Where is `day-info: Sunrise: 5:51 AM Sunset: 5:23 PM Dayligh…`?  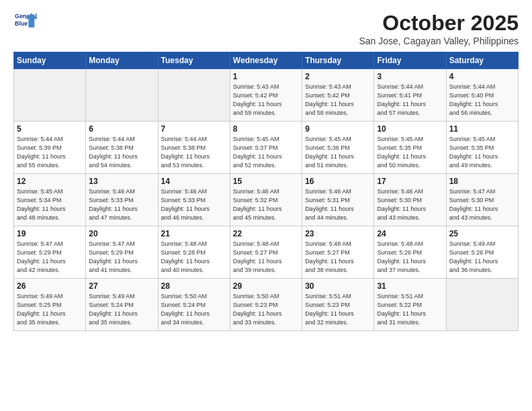 day-info: Sunrise: 5:51 AM Sunset: 5:23 PM Dayligh… is located at coordinates (338, 310).